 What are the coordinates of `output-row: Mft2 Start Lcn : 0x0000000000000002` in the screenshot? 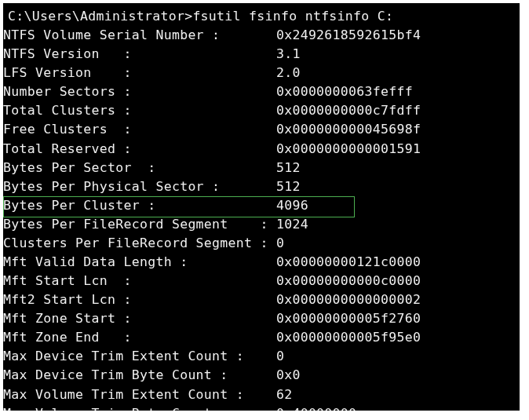 It's located at (261, 300).